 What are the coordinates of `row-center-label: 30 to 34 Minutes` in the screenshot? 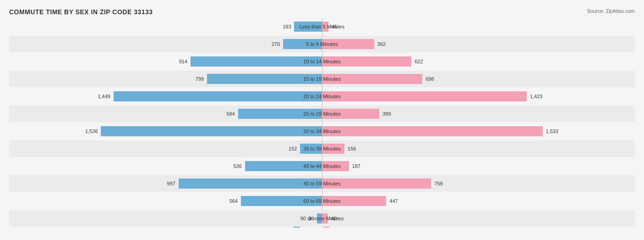 It's located at (322, 131).